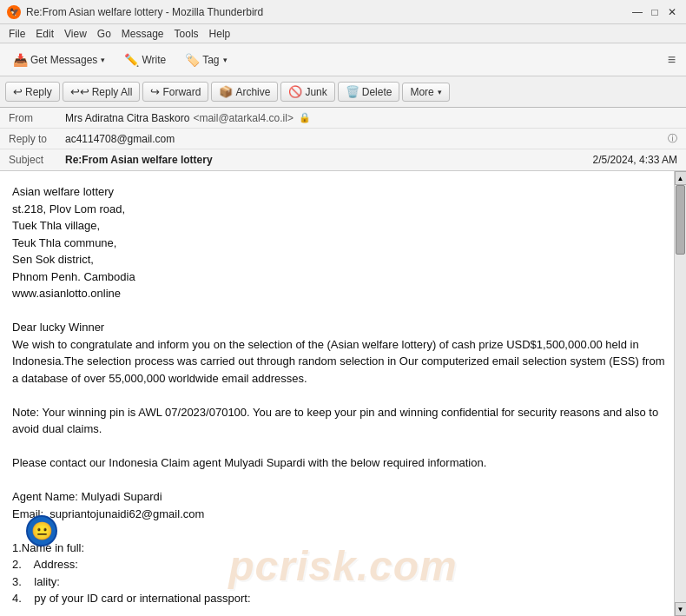 The height and width of the screenshot is (616, 686). Describe the element at coordinates (295, 92) in the screenshot. I see `junk-icon: 🚫` at that location.